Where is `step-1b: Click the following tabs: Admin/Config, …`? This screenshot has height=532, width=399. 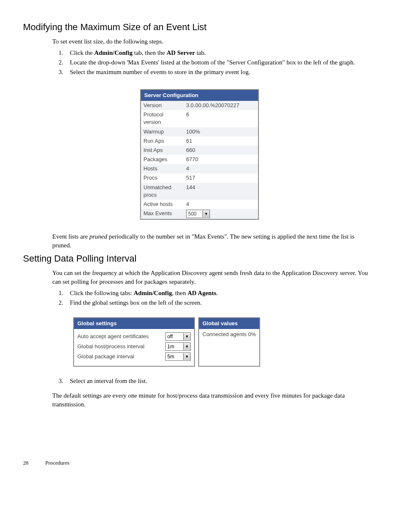 step-1b: Click the following tabs: Admin/Config, … is located at coordinates (218, 293).